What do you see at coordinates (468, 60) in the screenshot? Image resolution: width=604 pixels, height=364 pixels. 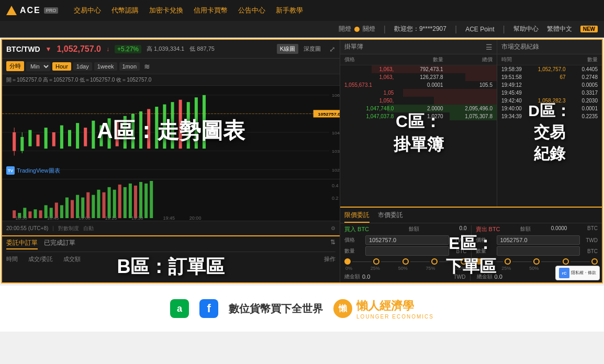 I see `ob-col-total: 總價` at bounding box center [468, 60].